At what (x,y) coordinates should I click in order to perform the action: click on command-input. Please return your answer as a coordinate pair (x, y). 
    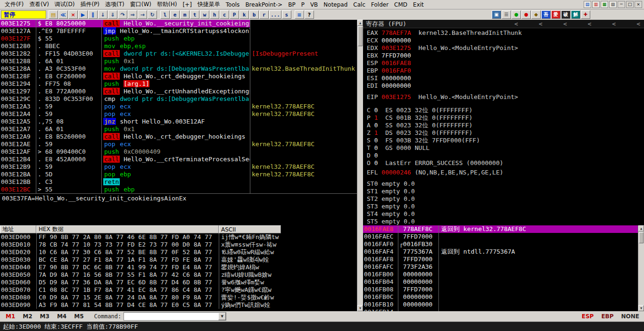
    Looking at the image, I should click on (171, 316).